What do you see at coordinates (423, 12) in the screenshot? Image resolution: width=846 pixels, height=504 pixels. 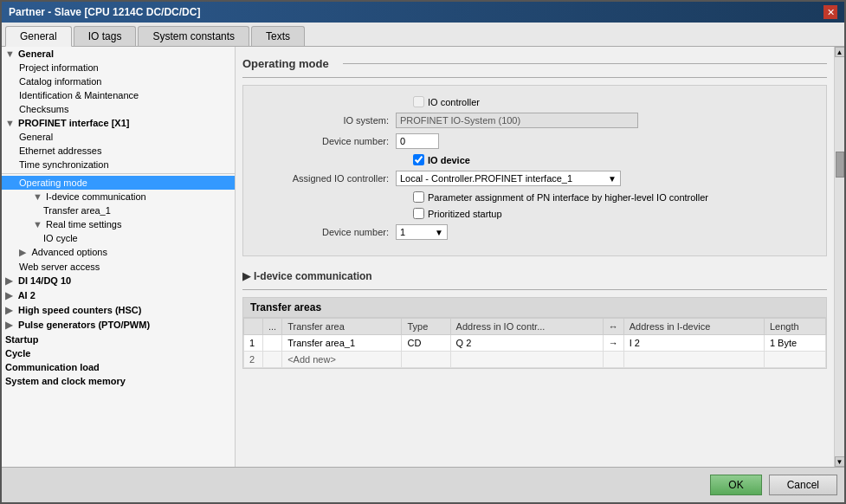 I see `title-bar: Partner - Slave [CPU 1214C DC/DC/DC] ✕` at bounding box center [423, 12].